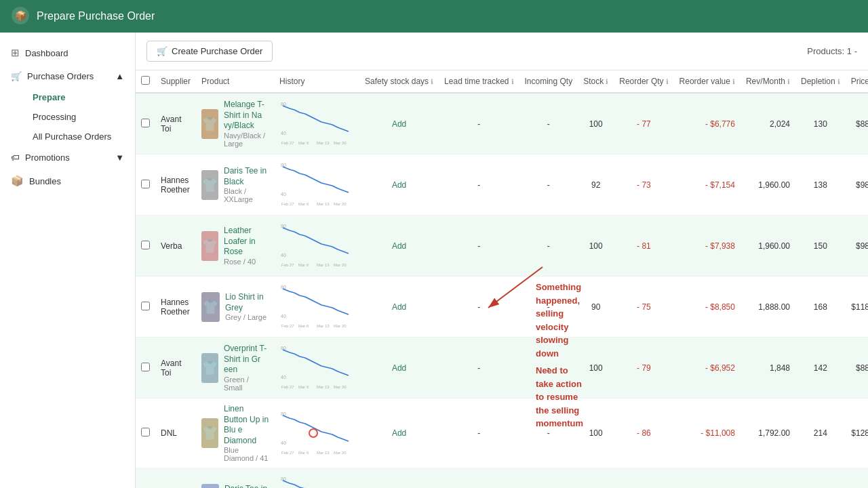 This screenshot has width=868, height=488. Describe the element at coordinates (502, 479) in the screenshot. I see `table-row: Hannes Roether 👕 Daris Tee in Blue Blue …` at that location.